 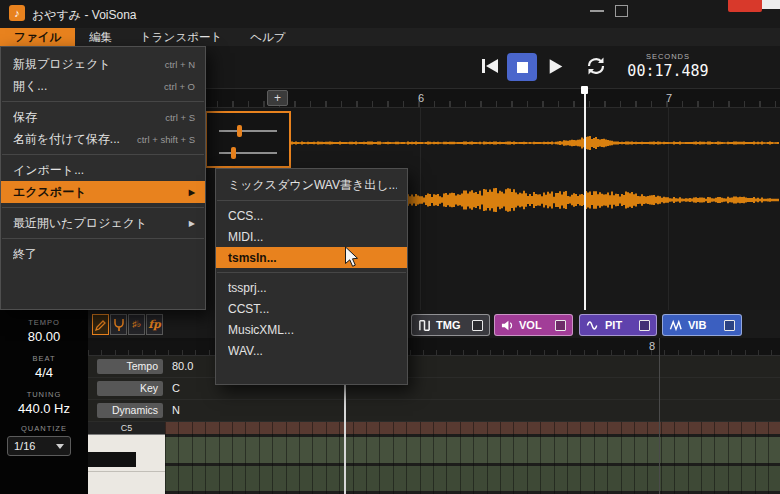 What do you see at coordinates (130, 366) in the screenshot?
I see `property-label: Tempo` at bounding box center [130, 366].